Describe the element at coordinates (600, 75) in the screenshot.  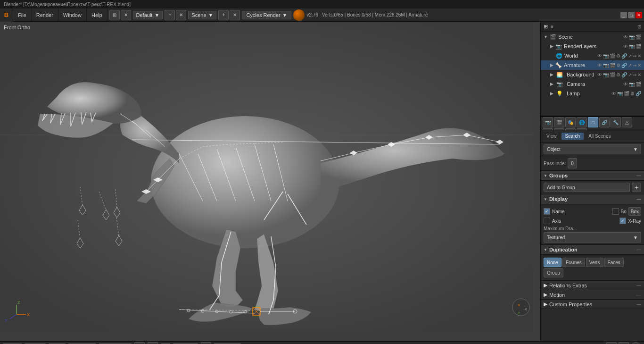
I see `bg-eye-icon: 👁` at that location.